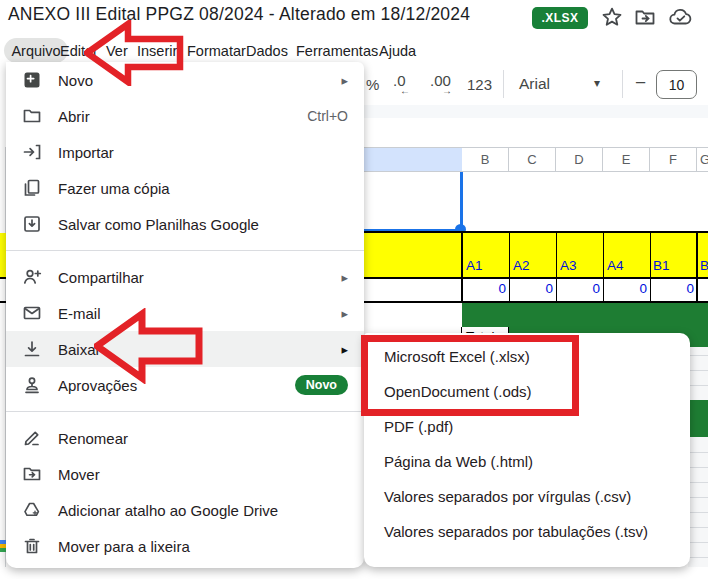 Image resolution: width=708 pixels, height=579 pixels. What do you see at coordinates (185, 474) in the screenshot?
I see `menu-item-mover: Mover` at bounding box center [185, 474].